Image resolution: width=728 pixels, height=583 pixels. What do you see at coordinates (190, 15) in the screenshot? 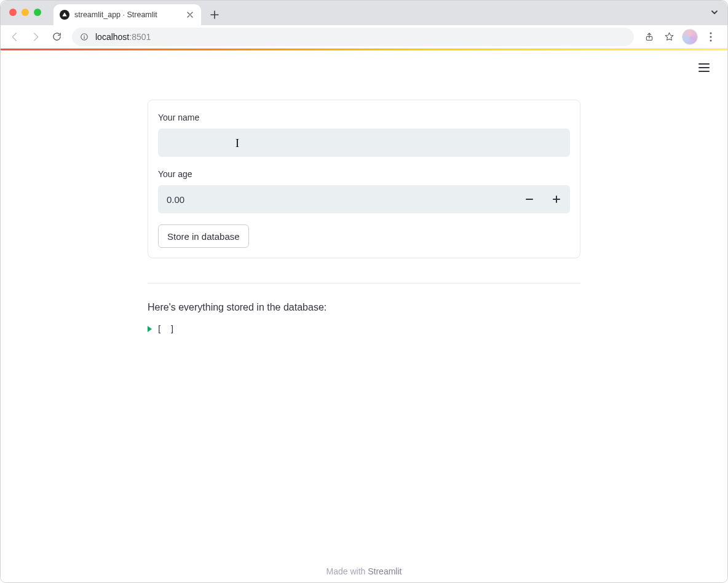
I see `tab-close-icon` at bounding box center [190, 15].